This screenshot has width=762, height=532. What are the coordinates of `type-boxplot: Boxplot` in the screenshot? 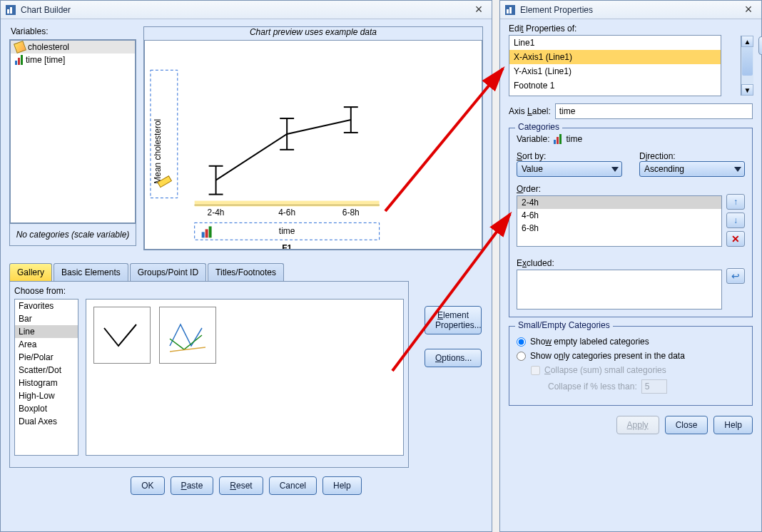 It's located at (46, 409).